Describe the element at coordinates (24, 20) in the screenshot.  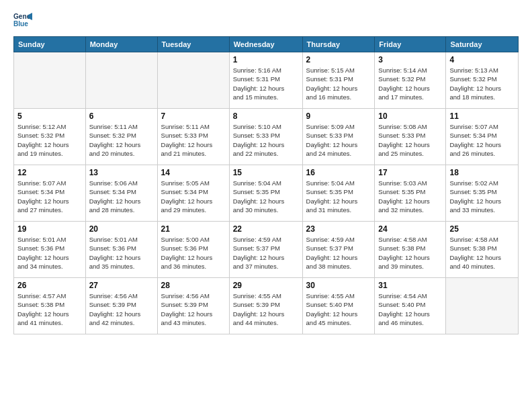
I see `logo: General Blue` at that location.